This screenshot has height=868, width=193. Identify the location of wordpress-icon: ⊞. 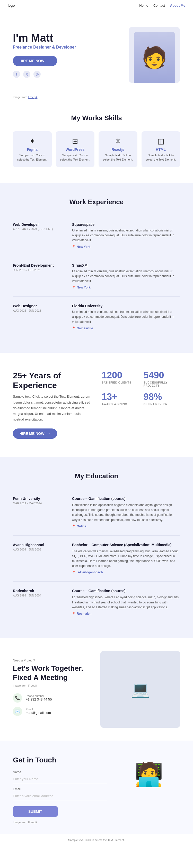
(75, 141).